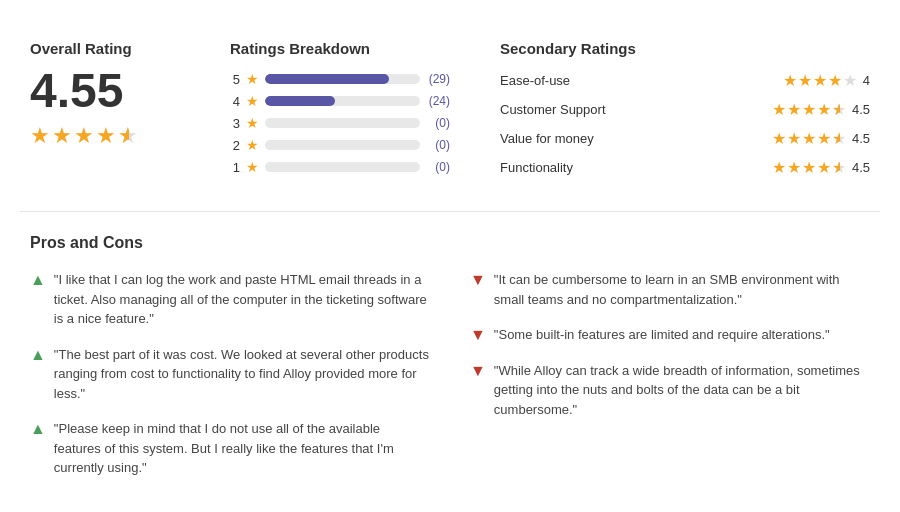 Image resolution: width=900 pixels, height=512 pixels. What do you see at coordinates (120, 114) in the screenshot?
I see `overall-rating-section: Overall Rating 4.55 ★ ★ ★ ★ ★ ★` at bounding box center [120, 114].